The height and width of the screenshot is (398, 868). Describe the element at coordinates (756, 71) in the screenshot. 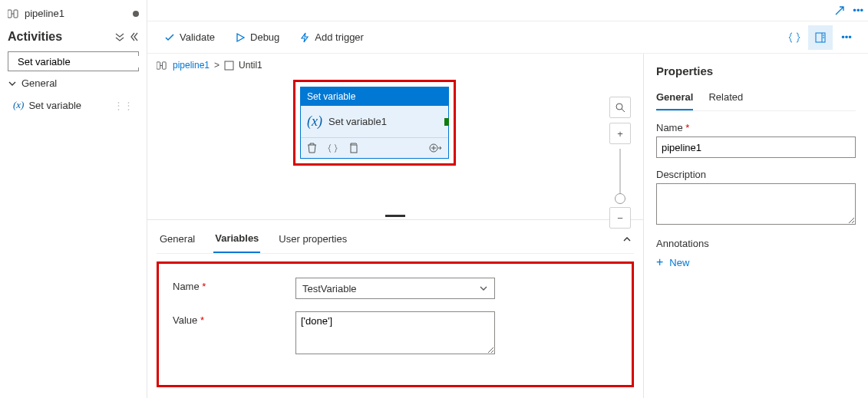

I see `properties-title: Properties` at that location.